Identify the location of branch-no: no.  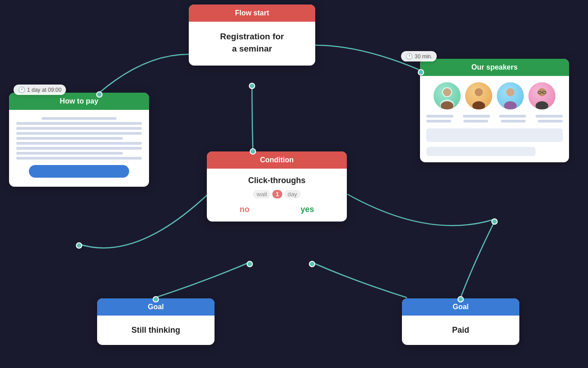
(244, 210).